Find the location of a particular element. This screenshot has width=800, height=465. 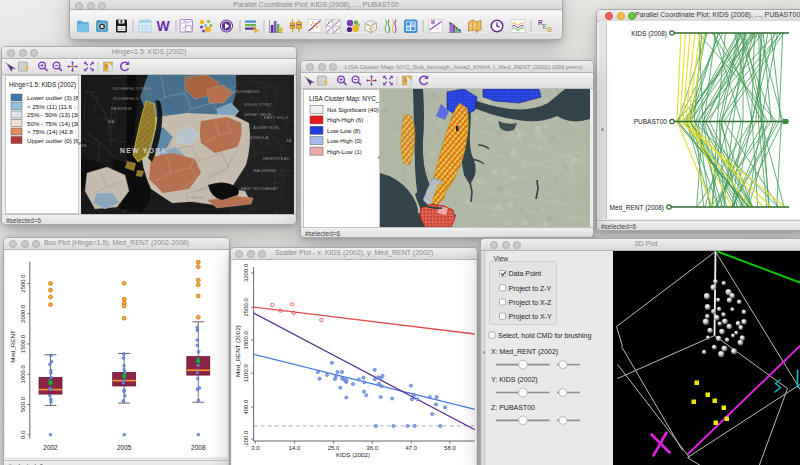

svg-text: Z: PUBAST00 is located at coordinates (513, 408).